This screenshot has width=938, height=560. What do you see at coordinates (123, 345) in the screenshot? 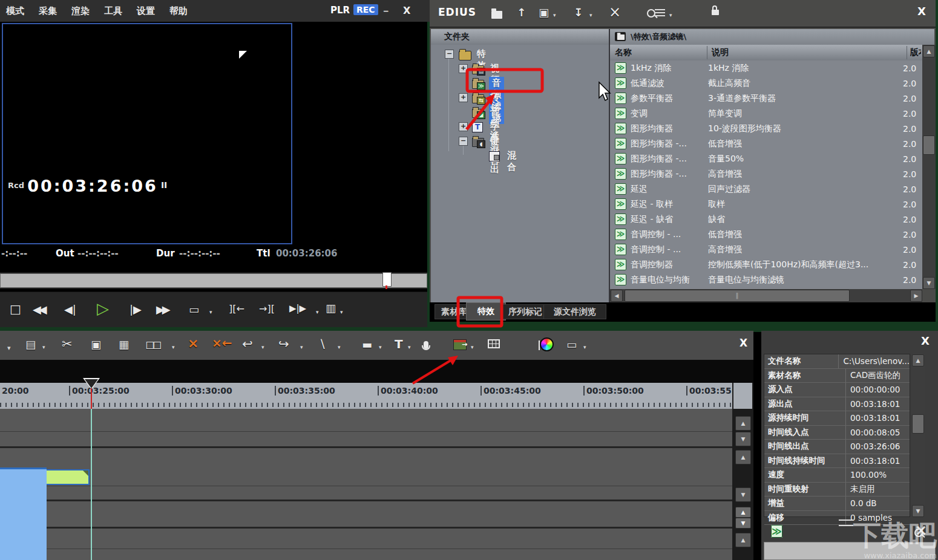
I see `paste-icon: ▦` at bounding box center [123, 345].